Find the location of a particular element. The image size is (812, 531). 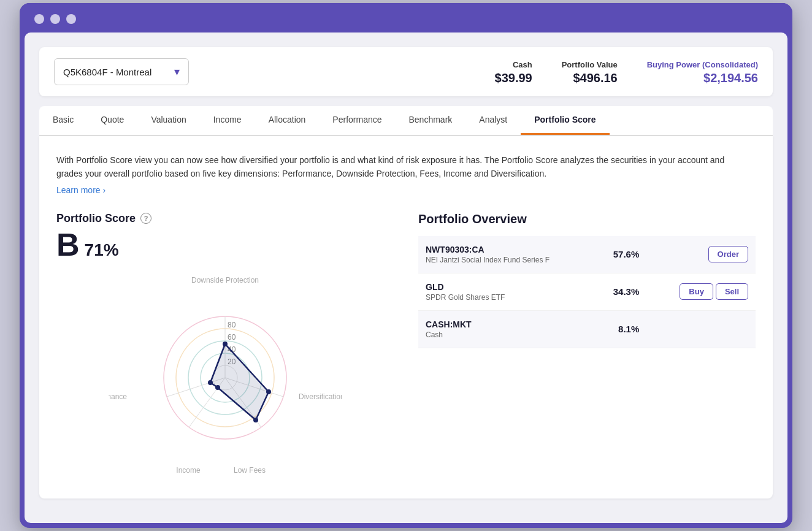

tab-quote: Quote is located at coordinates (112, 120).